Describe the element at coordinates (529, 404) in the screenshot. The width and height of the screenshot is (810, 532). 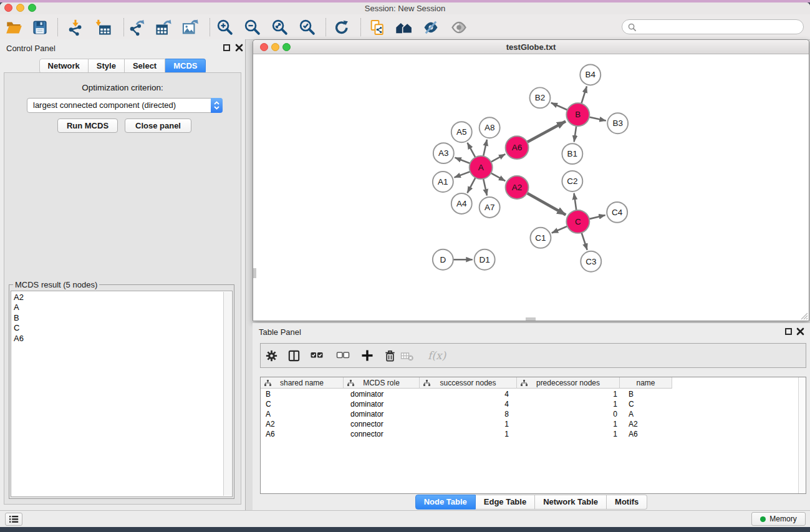
I see `table-row: Cdominator41C` at that location.